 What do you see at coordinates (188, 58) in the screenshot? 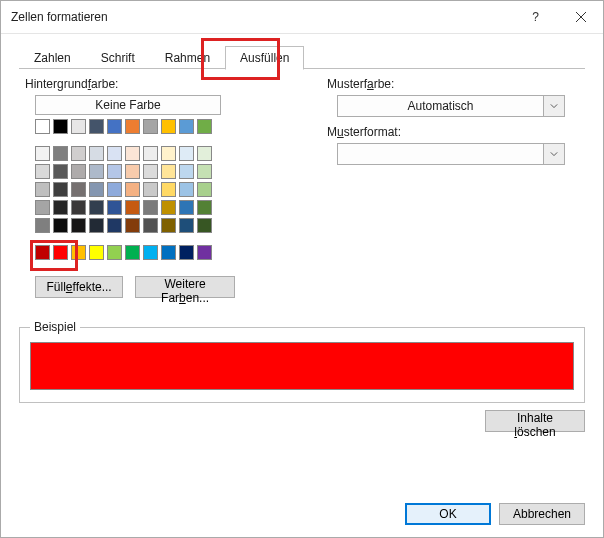
I see `tab-rahmen: Rahmen` at bounding box center [188, 58].